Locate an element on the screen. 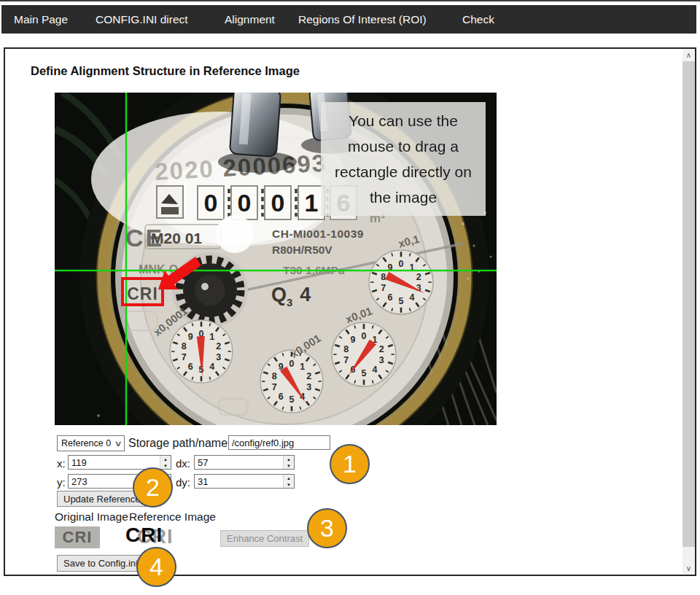  svg-text: M20 01 is located at coordinates (176, 238).